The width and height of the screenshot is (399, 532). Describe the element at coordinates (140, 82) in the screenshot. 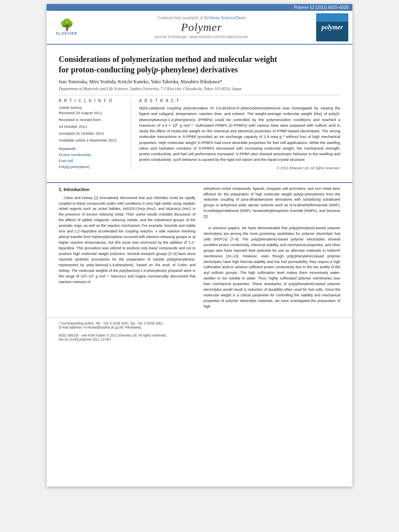

I see `author-list: Isao Tonozuka, Miru Yoshida, Keiichi Kan…` at that location.